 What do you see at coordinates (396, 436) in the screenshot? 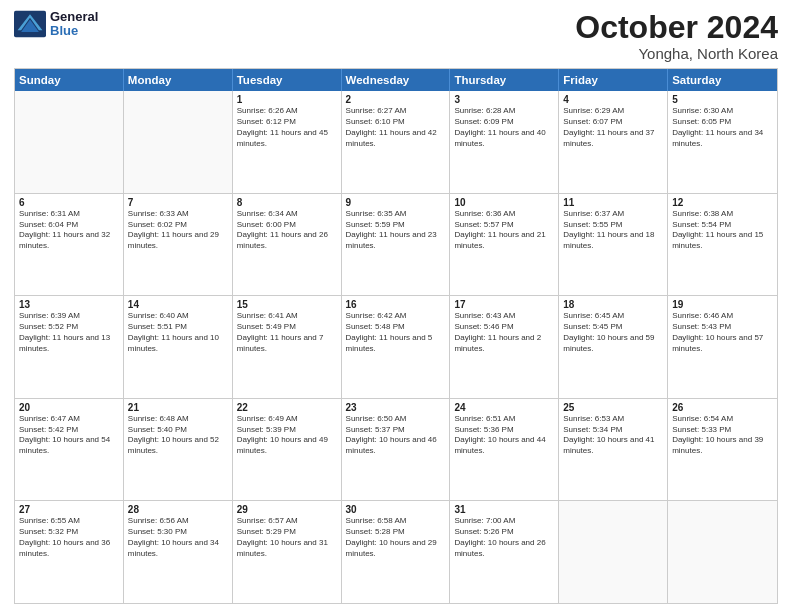
I see `cell-info-23: Sunrise: 6:50 AM Sunset: 5:37 PM Dayligh…` at bounding box center [396, 436].